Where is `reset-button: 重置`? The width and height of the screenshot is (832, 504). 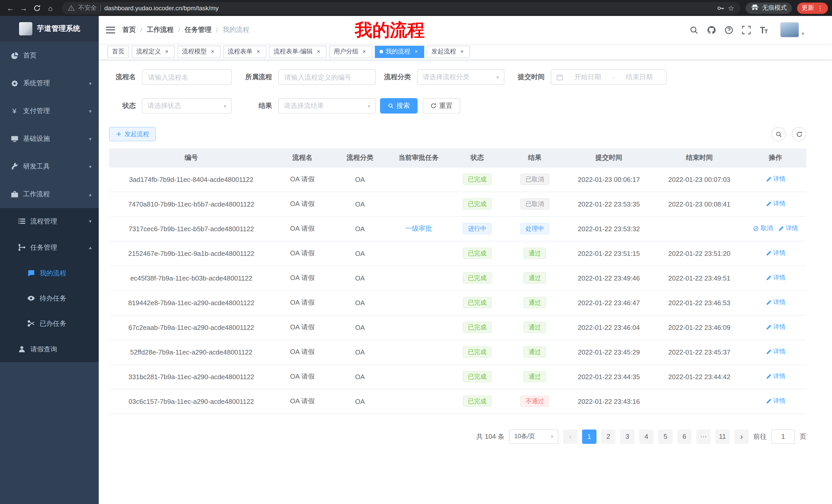
reset-button: 重置 is located at coordinates (442, 106).